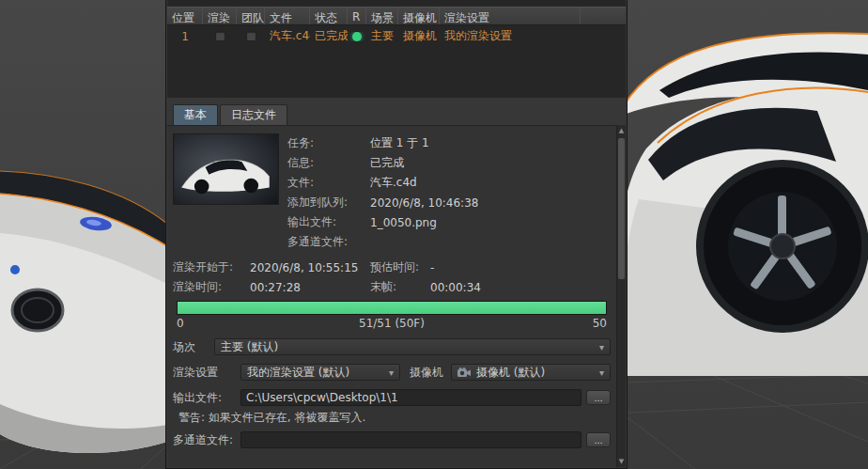  What do you see at coordinates (392, 440) in the screenshot?
I see `multipass-file-row: 多通道文件: ...` at bounding box center [392, 440].